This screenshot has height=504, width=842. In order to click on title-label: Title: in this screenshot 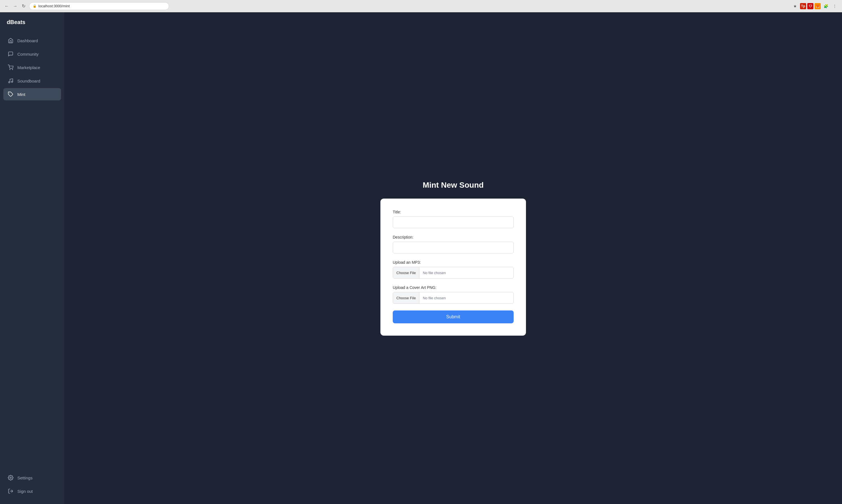, I will do `click(453, 212)`.